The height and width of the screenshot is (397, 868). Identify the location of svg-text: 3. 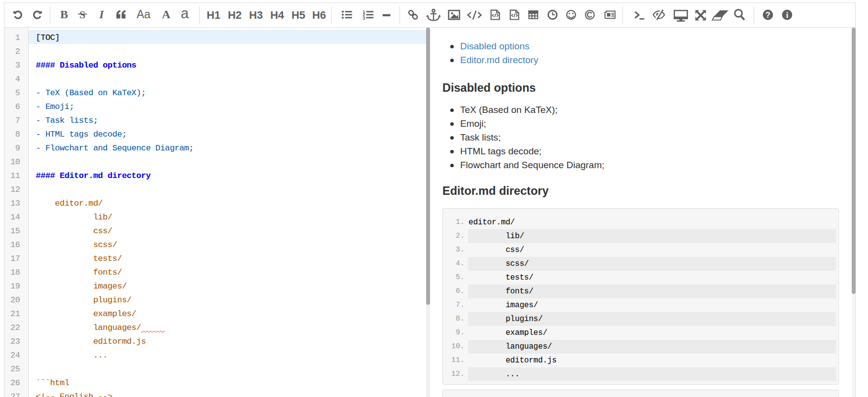
(364, 18).